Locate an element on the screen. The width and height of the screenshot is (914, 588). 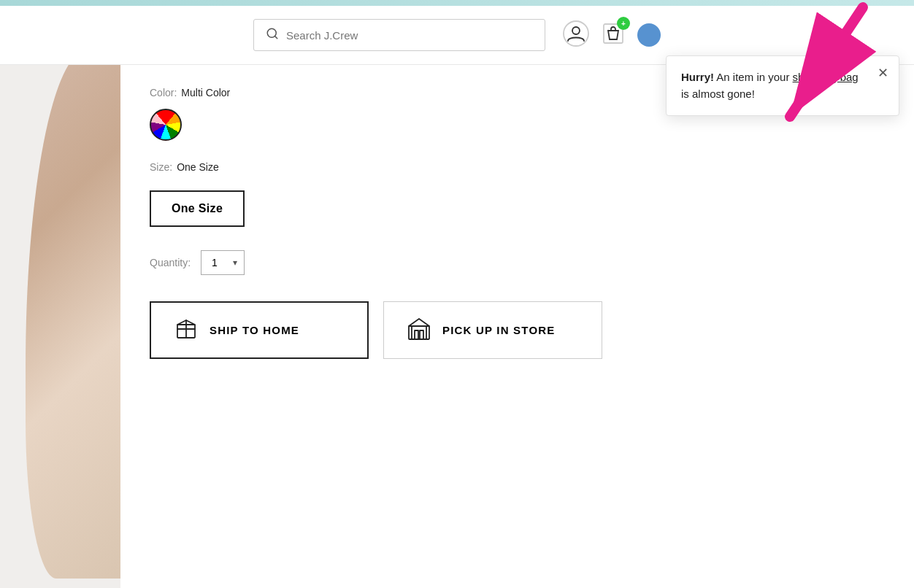
product-image is located at coordinates (73, 322).